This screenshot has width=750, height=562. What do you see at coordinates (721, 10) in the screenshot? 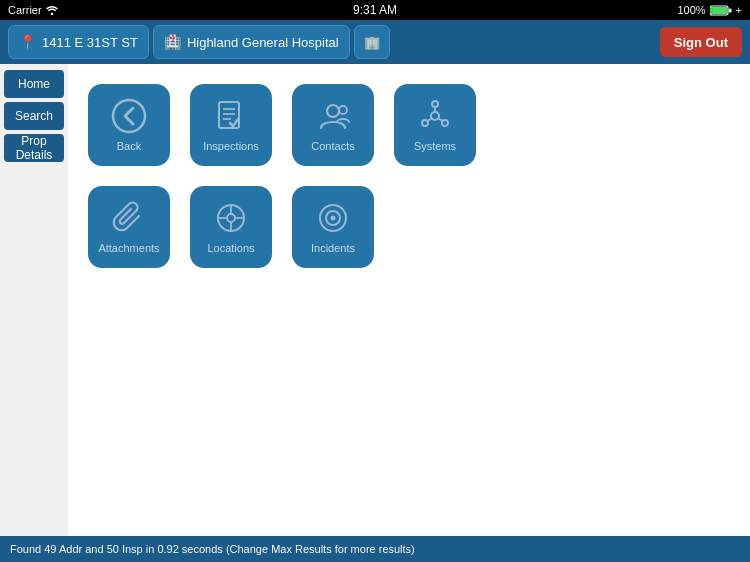
I see `battery-icon` at bounding box center [721, 10].